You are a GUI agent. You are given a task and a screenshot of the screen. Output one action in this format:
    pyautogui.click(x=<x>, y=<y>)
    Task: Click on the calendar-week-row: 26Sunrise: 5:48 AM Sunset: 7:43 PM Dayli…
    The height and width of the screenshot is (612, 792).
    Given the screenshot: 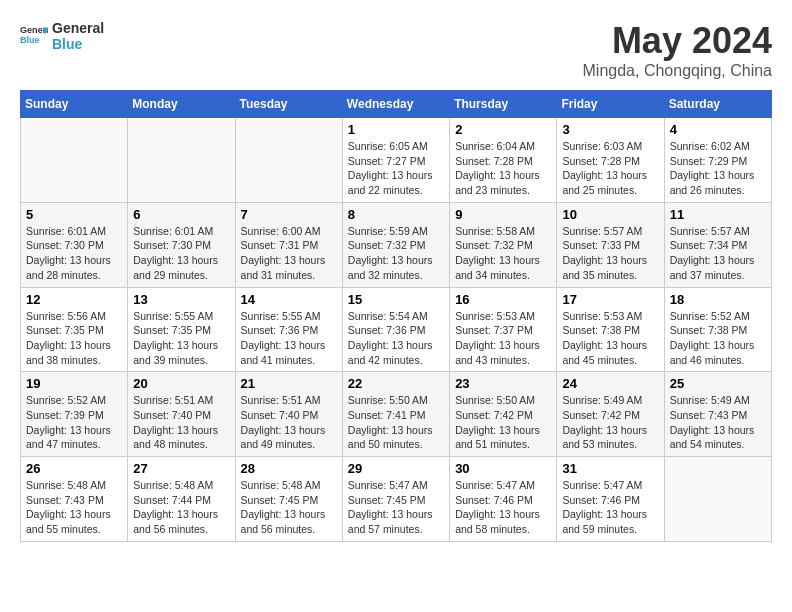 What is the action you would take?
    pyautogui.click(x=396, y=500)
    